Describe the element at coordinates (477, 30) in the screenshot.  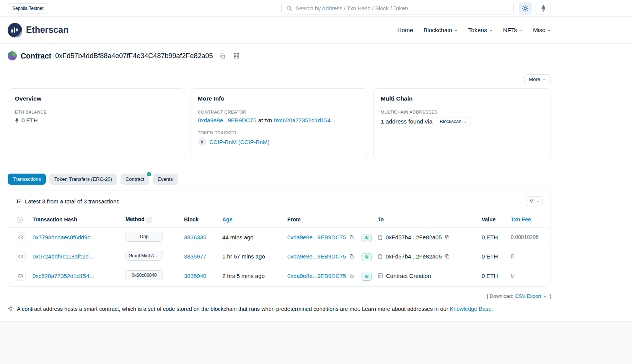
I see `nav-item-label: Tokens` at that location.